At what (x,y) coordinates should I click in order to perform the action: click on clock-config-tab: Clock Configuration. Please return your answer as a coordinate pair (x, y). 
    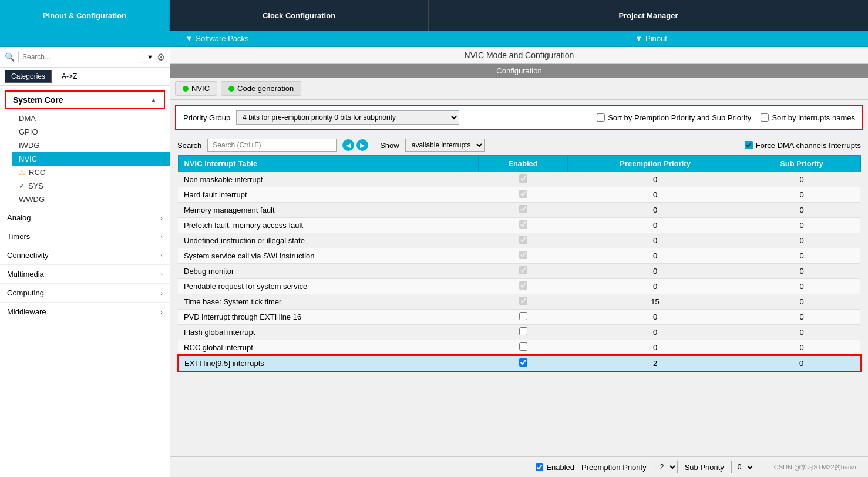
    Looking at the image, I should click on (300, 15).